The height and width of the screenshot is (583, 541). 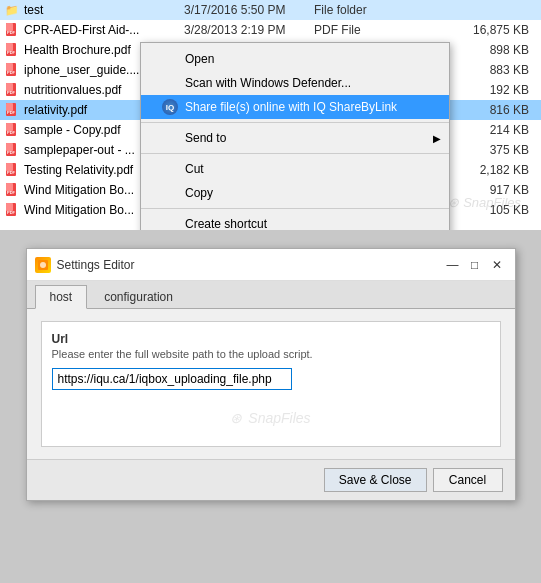 What do you see at coordinates (291, 107) in the screenshot?
I see `menu-item-label: Share file(s) online with IQ ShareByLink` at bounding box center [291, 107].